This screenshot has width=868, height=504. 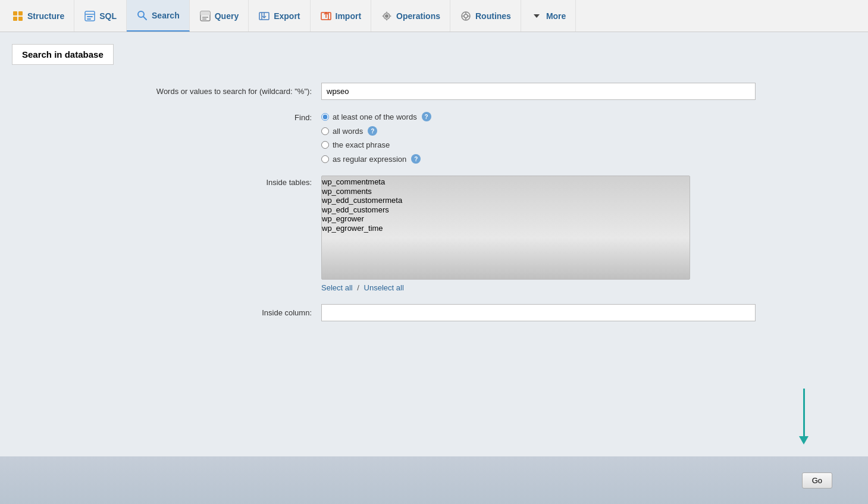 I want to click on go-button: Go, so click(x=817, y=481).